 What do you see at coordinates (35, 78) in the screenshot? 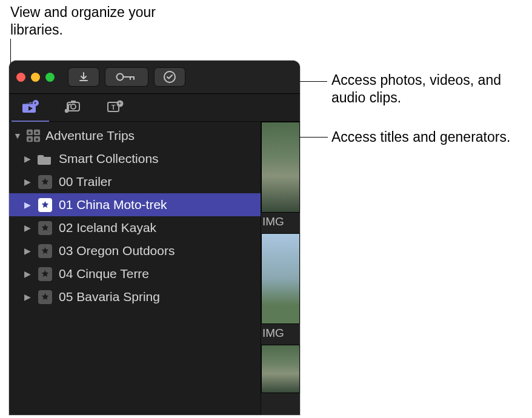
I see `window-controls` at bounding box center [35, 78].